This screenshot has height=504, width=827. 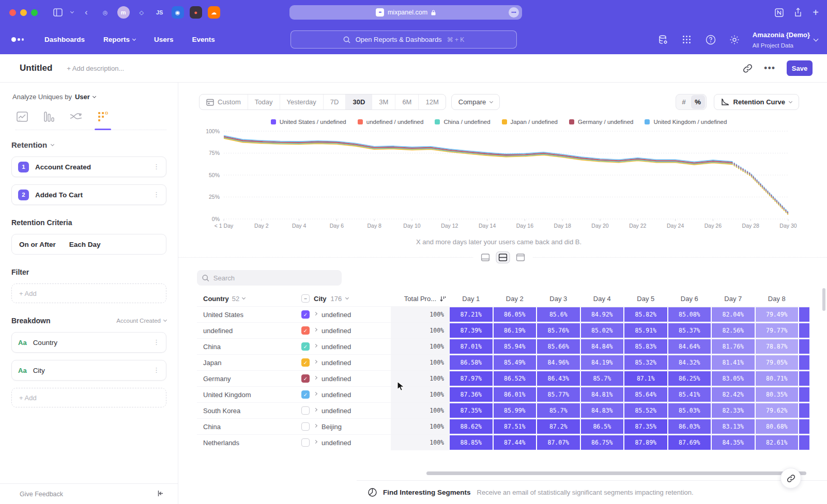 I want to click on vertical-scrollbar, so click(x=824, y=300).